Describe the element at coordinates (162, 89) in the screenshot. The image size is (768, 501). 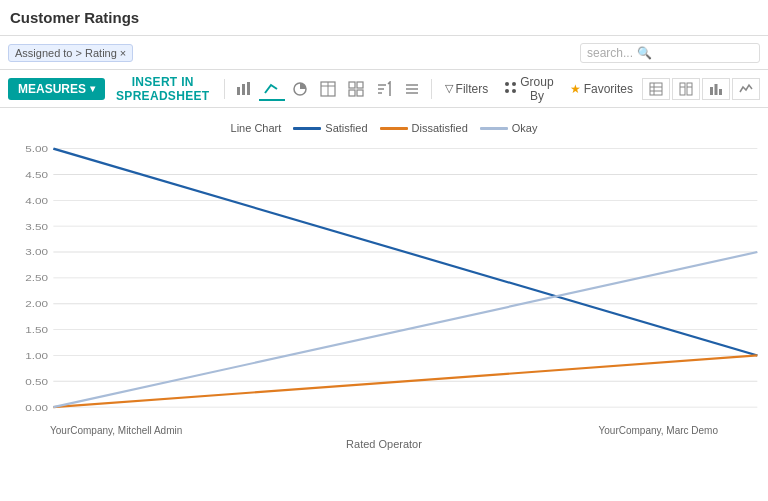
I see `insert-label: INSERT IN SPREADSHEET` at that location.